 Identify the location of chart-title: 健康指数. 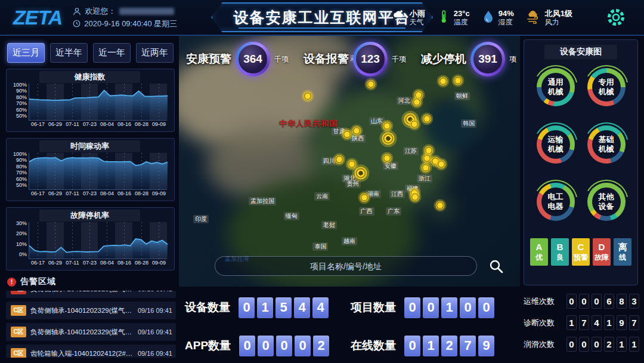
(89, 77).